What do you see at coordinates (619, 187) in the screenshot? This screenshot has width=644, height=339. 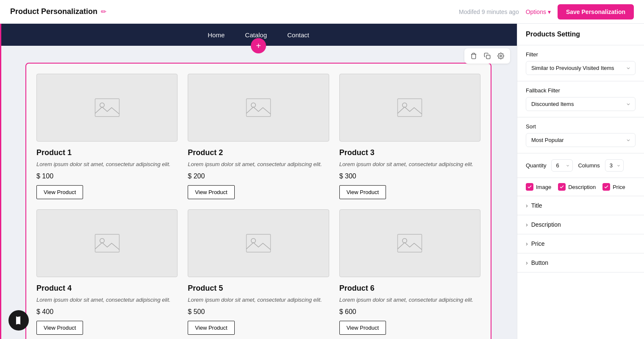 I see `price-checkbox-label: Price` at bounding box center [619, 187].